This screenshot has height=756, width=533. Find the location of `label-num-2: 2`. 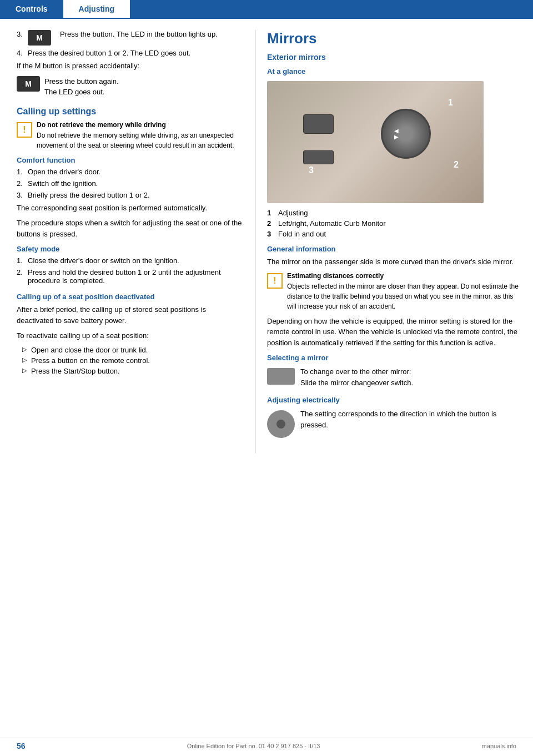

label-num-2: 2 is located at coordinates (273, 223).